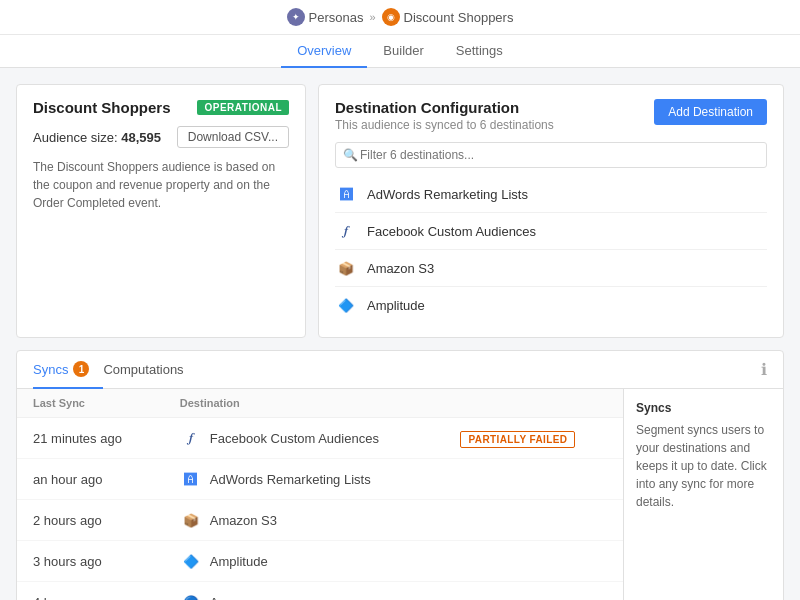 The width and height of the screenshot is (800, 600). Describe the element at coordinates (480, 52) in the screenshot. I see `tab-settings: Settings` at that location.